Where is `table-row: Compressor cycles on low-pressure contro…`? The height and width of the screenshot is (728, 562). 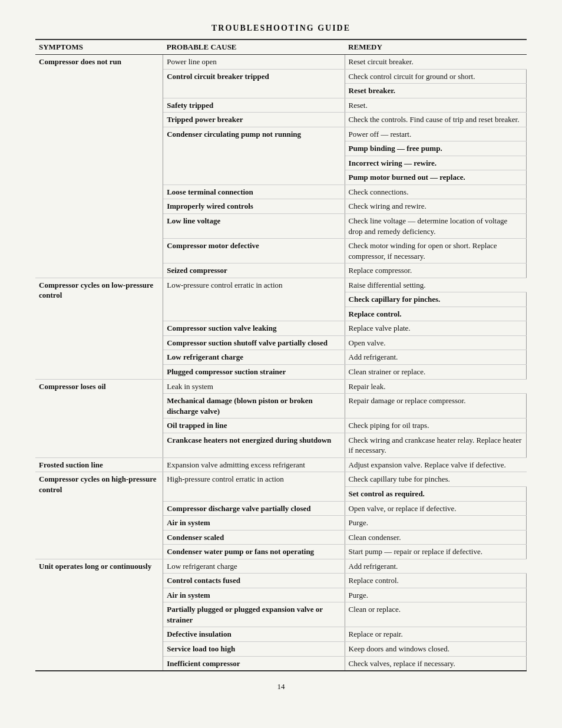
table-row: Compressor cycles on low-pressure contro… is located at coordinates (281, 285).